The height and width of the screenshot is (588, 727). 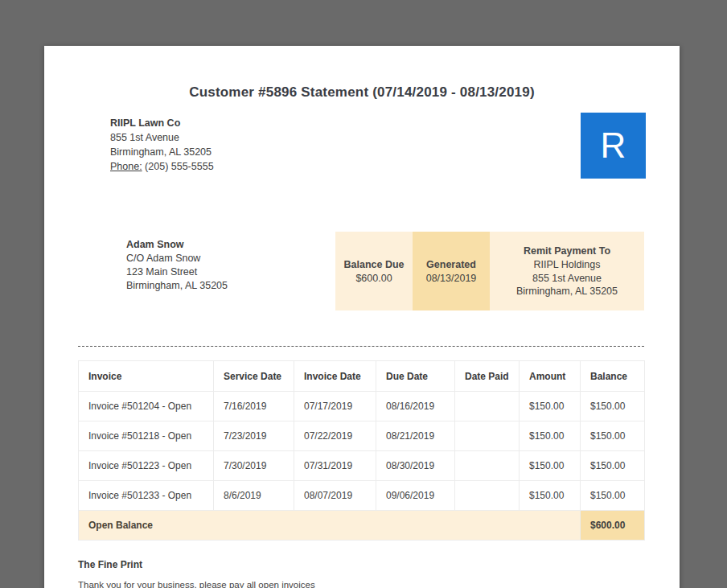 I want to click on cell-service-date: 7/23/2019, so click(x=254, y=436).